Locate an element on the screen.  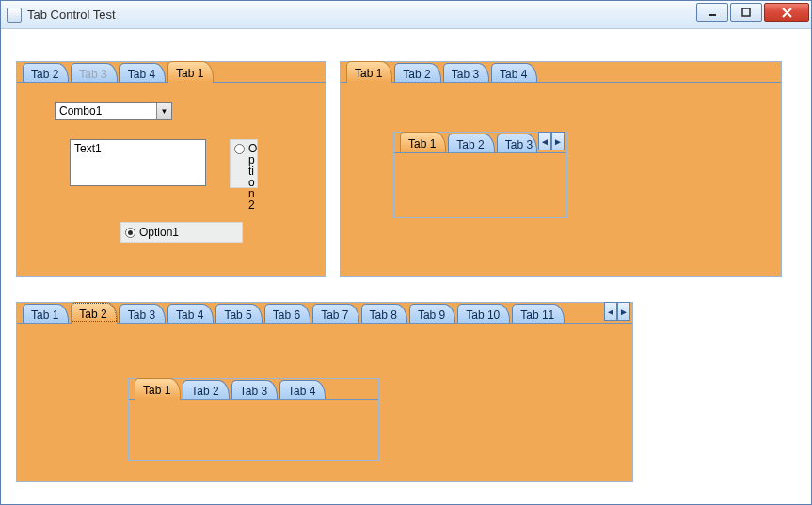
panel-b-tab-4: Tab 4 is located at coordinates (514, 72).